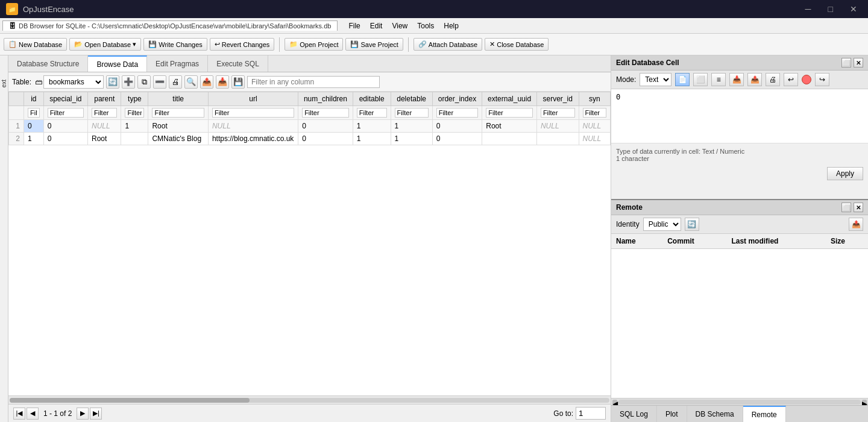 The height and width of the screenshot is (422, 868). What do you see at coordinates (178, 113) in the screenshot?
I see `filter-title-input` at bounding box center [178, 113].